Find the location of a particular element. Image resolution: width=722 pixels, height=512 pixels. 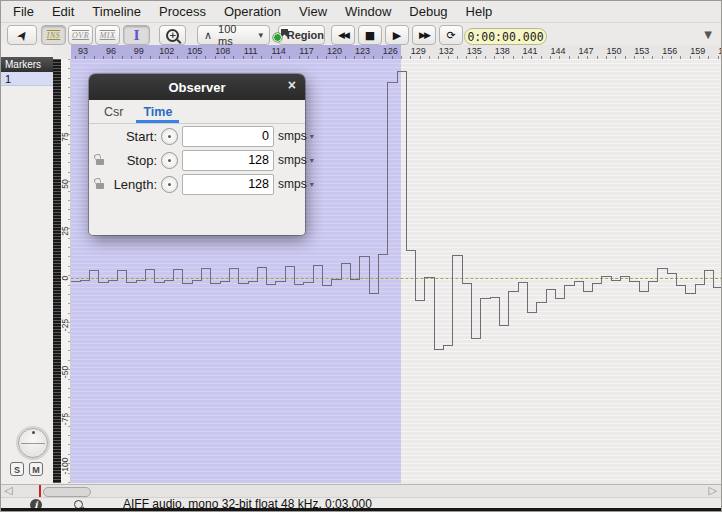

play-button: ▶ is located at coordinates (397, 35).